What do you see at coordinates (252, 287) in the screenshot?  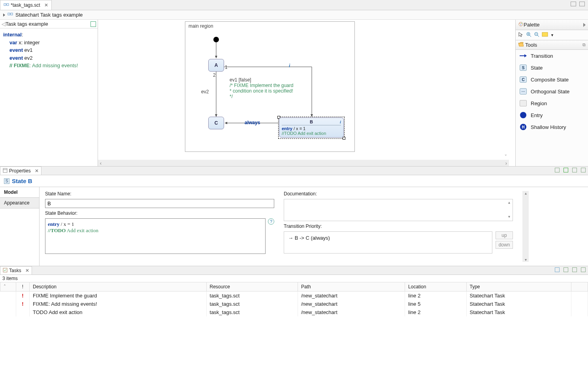 I see `col-resource: Resource` at bounding box center [252, 287].